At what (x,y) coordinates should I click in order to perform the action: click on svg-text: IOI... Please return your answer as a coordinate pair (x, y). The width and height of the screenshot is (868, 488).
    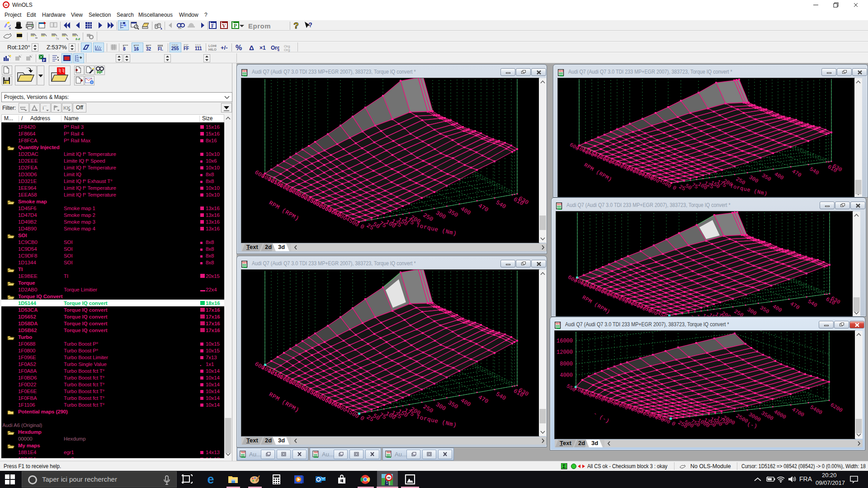
    Looking at the image, I should click on (180, 28).